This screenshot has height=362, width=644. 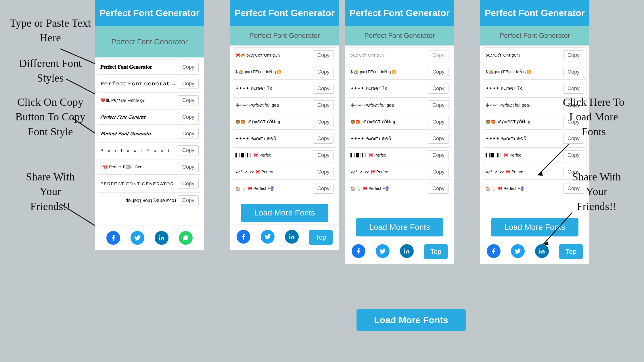 What do you see at coordinates (50, 71) in the screenshot?
I see `annotation-font-styles: Different FontStyles` at bounding box center [50, 71].